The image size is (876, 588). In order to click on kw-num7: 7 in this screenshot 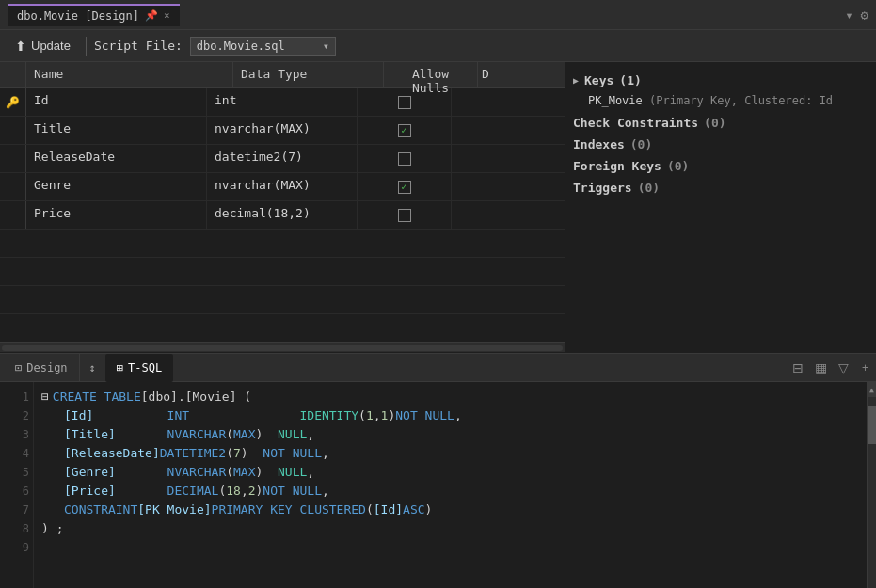, I will do `click(237, 453)`.